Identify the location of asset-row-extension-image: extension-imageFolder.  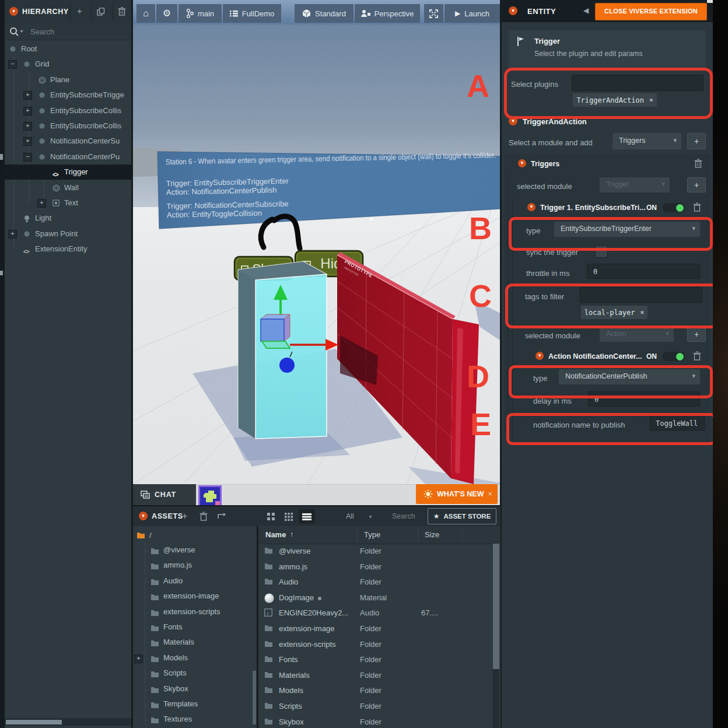
(376, 629).